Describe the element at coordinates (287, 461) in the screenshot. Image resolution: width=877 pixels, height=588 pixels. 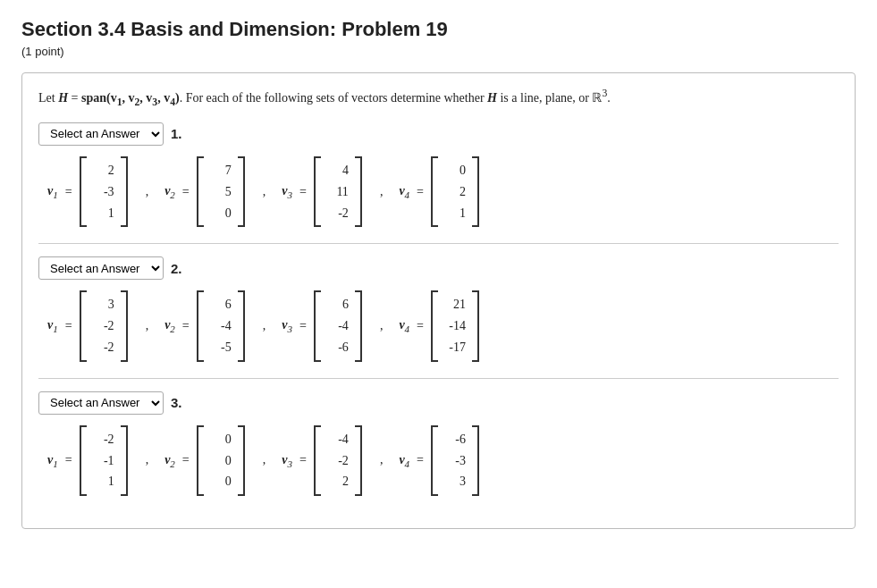
I see `v3-label-3: v3` at that location.